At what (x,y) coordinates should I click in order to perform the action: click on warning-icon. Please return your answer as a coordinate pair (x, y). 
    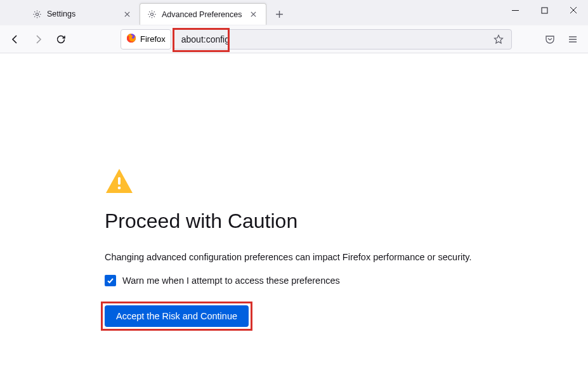
    Looking at the image, I should click on (293, 182).